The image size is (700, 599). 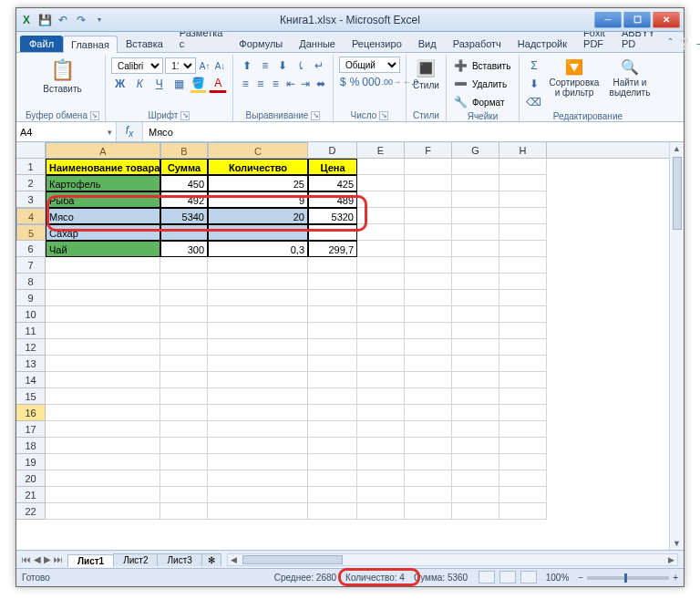 I want to click on cell-F7, so click(x=428, y=265).